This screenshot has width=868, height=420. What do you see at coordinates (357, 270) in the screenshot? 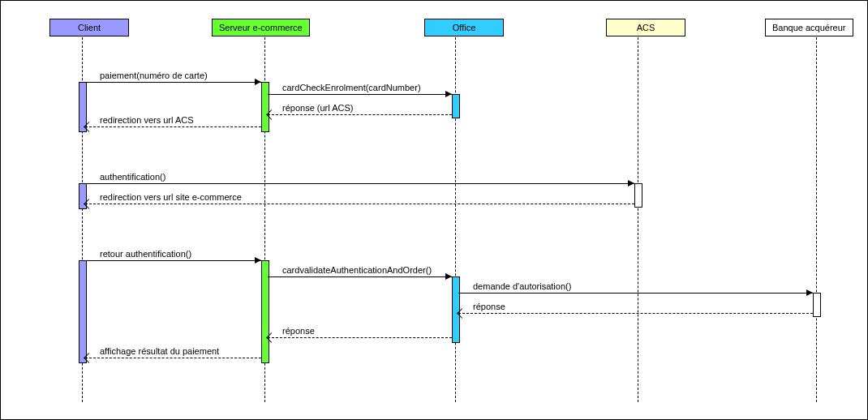
I see `message-label-7: cardvalidateAuthenticationAndOrder()` at bounding box center [357, 270].